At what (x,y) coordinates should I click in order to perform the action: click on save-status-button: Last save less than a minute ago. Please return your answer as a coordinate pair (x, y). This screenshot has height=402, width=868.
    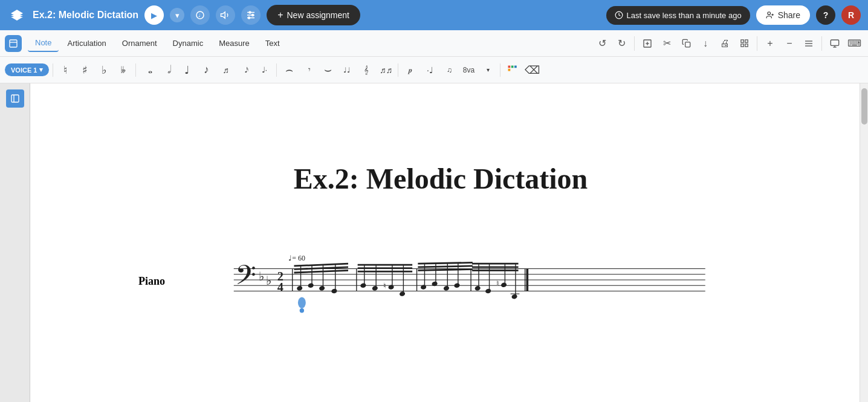
    Looking at the image, I should click on (678, 16).